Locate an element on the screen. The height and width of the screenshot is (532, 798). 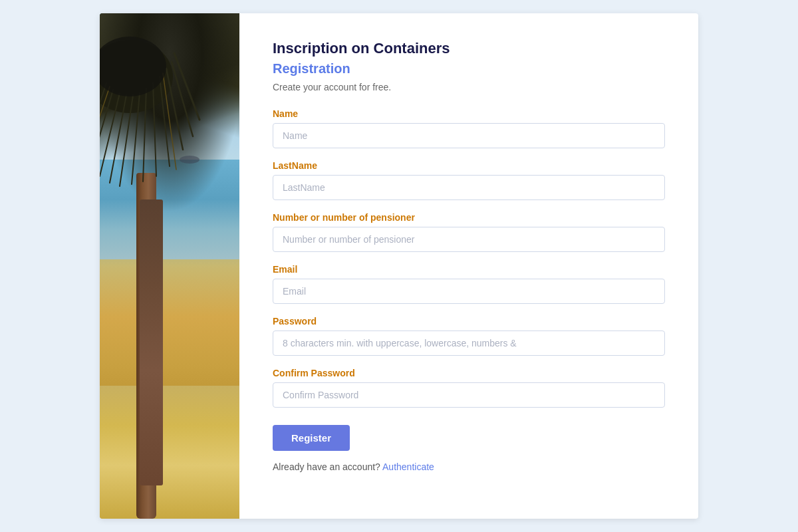
form-description: Create your account for free. is located at coordinates (469, 87).